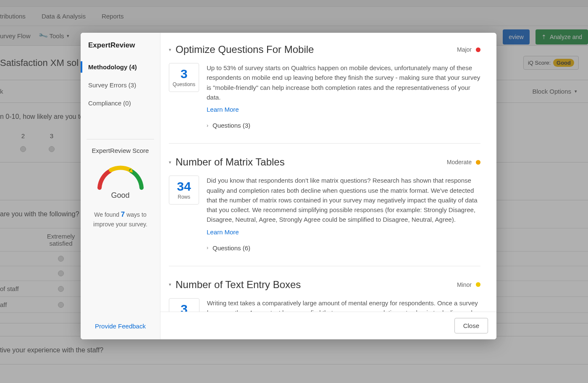  What do you see at coordinates (344, 248) in the screenshot?
I see `expand-questions: › Questions (6)` at bounding box center [344, 248].